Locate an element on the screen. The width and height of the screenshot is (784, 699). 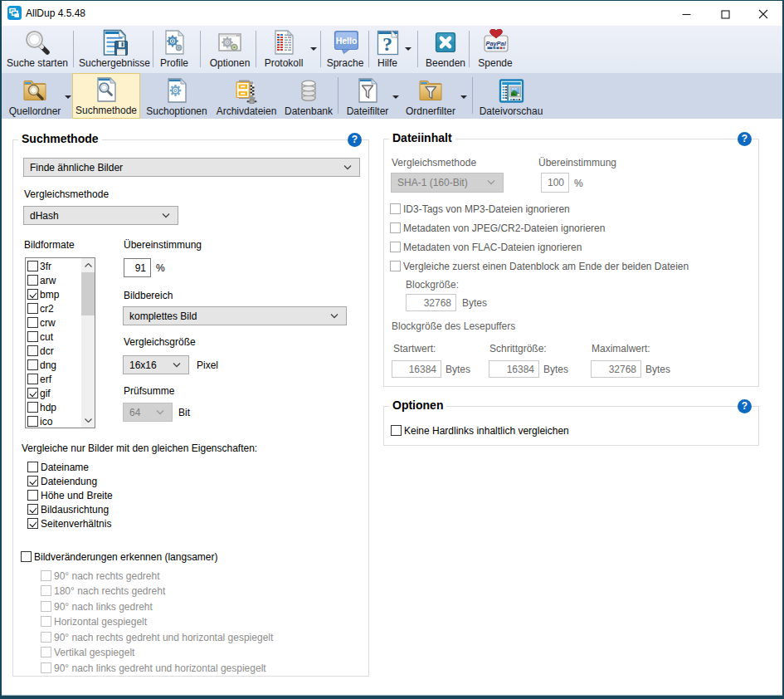
list-item: cut is located at coordinates (40, 337).